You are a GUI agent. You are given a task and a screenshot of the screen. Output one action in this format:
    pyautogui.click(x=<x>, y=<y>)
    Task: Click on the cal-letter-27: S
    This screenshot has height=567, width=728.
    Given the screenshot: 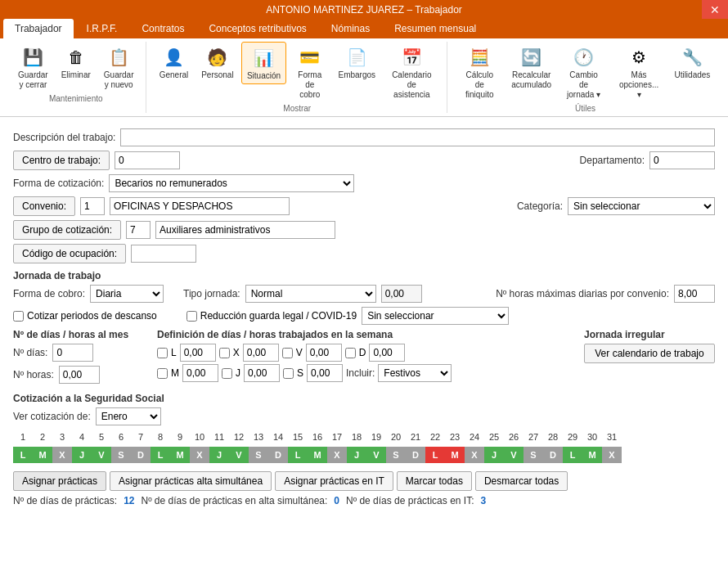 What is the action you would take?
    pyautogui.click(x=533, y=455)
    